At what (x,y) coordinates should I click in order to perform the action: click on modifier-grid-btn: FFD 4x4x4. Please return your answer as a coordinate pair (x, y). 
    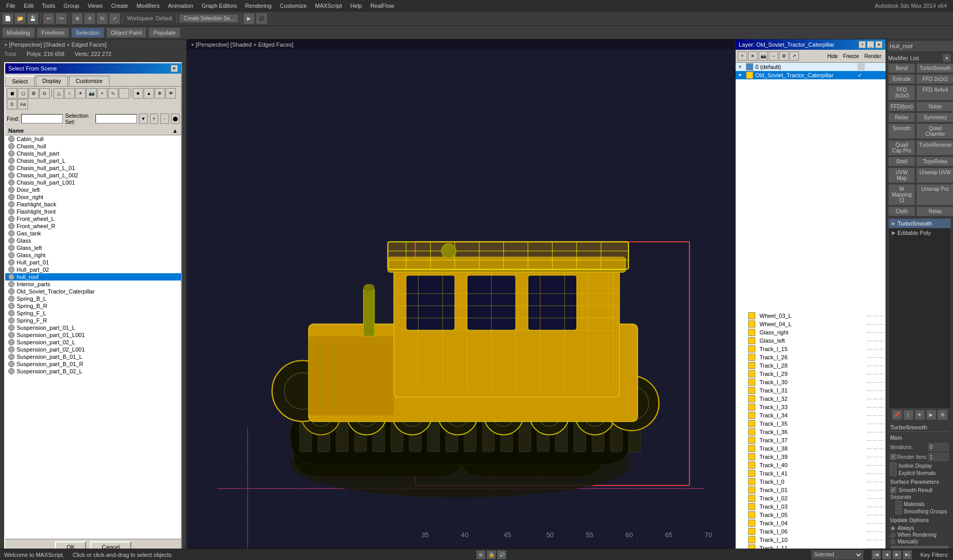
    Looking at the image, I should click on (935, 93).